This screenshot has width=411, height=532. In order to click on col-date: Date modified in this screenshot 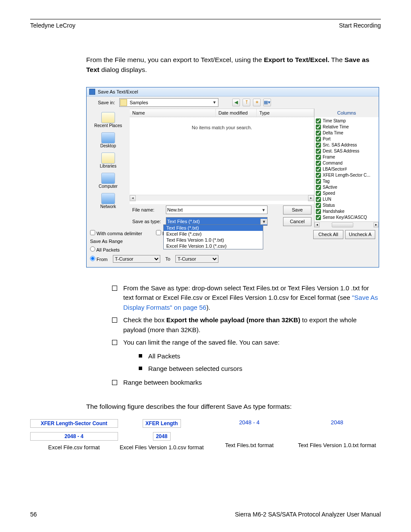, I will do `click(236, 113)`.